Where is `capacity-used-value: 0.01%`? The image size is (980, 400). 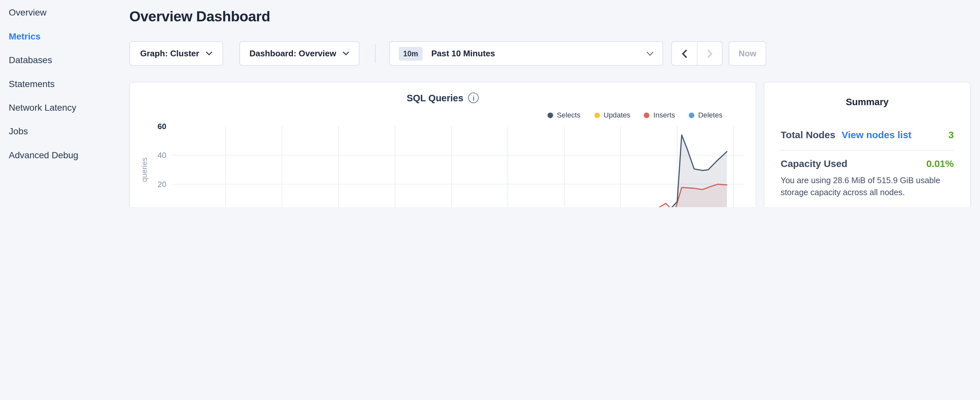
capacity-used-value: 0.01% is located at coordinates (940, 164).